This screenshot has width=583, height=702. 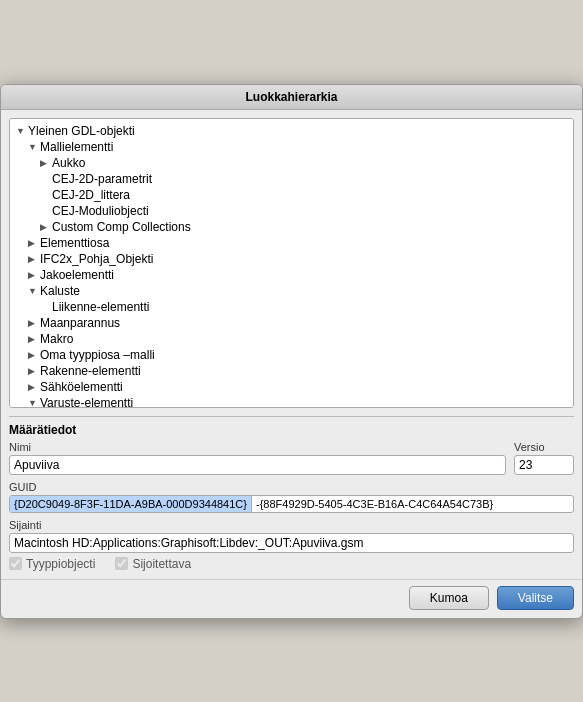 What do you see at coordinates (292, 543) in the screenshot?
I see `location-input` at bounding box center [292, 543].